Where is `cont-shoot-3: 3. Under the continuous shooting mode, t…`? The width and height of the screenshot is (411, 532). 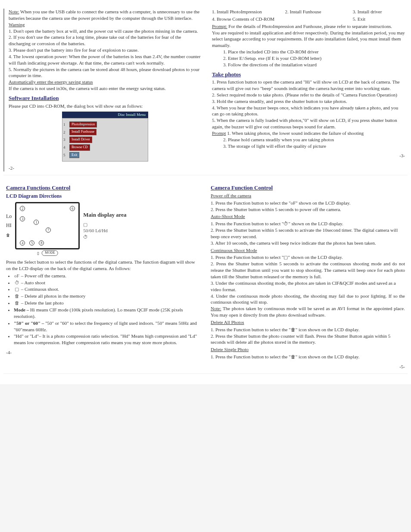 cont-shoot-3: 3. Under the continuous shooting mode, t… is located at coordinates (308, 286).